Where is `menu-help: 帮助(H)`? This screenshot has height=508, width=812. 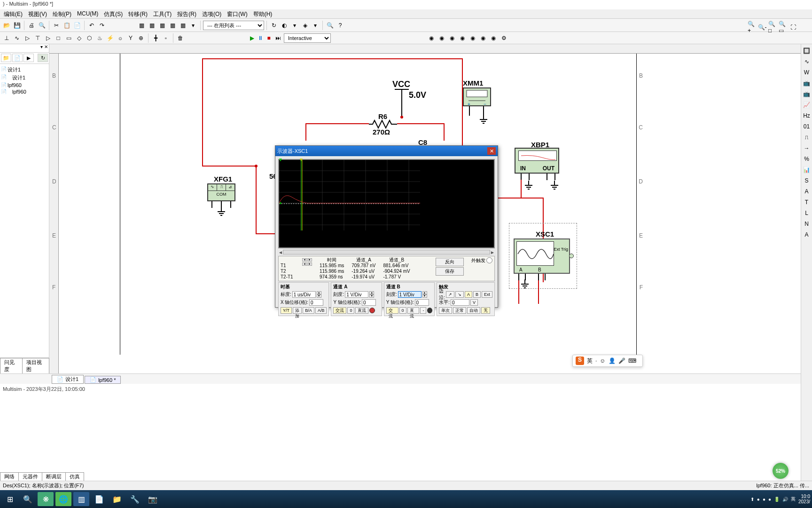
menu-help: 帮助(H) is located at coordinates (263, 14).